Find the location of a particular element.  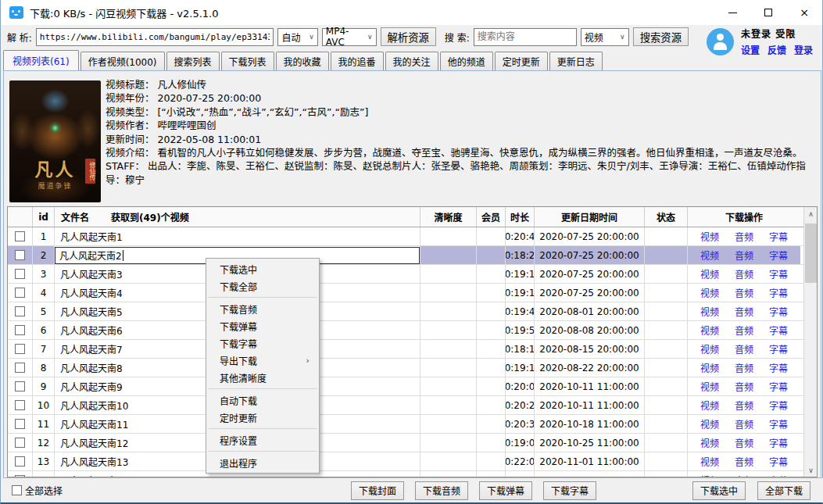

tab-search-list: 搜索列表 is located at coordinates (193, 61).